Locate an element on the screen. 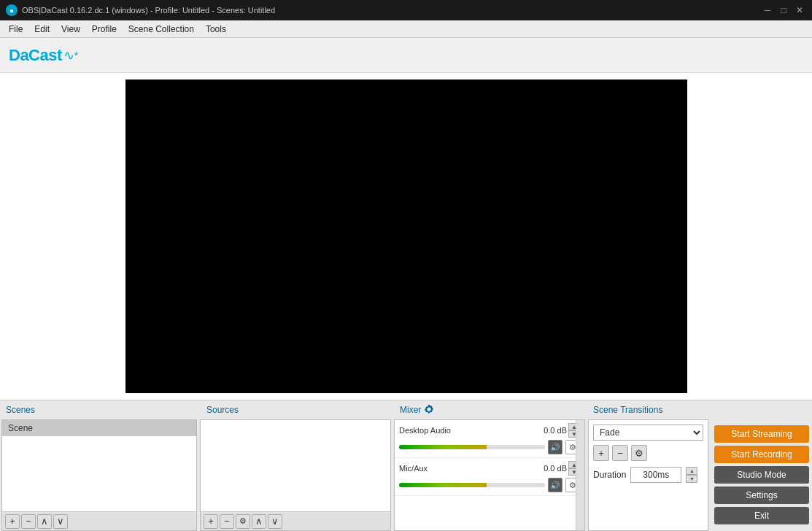  duration-input is located at coordinates (656, 475).